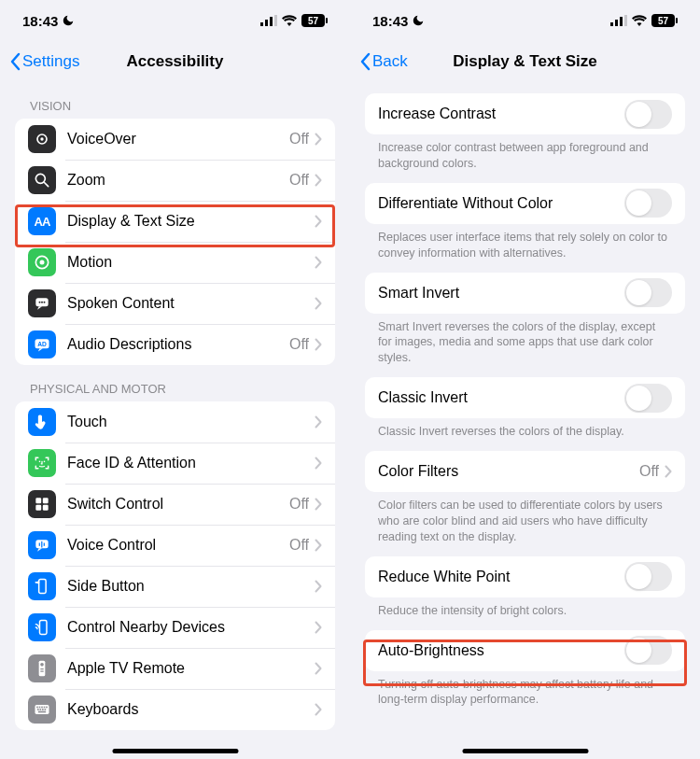 The image size is (700, 759). I want to click on voice-icon, so click(42, 545).